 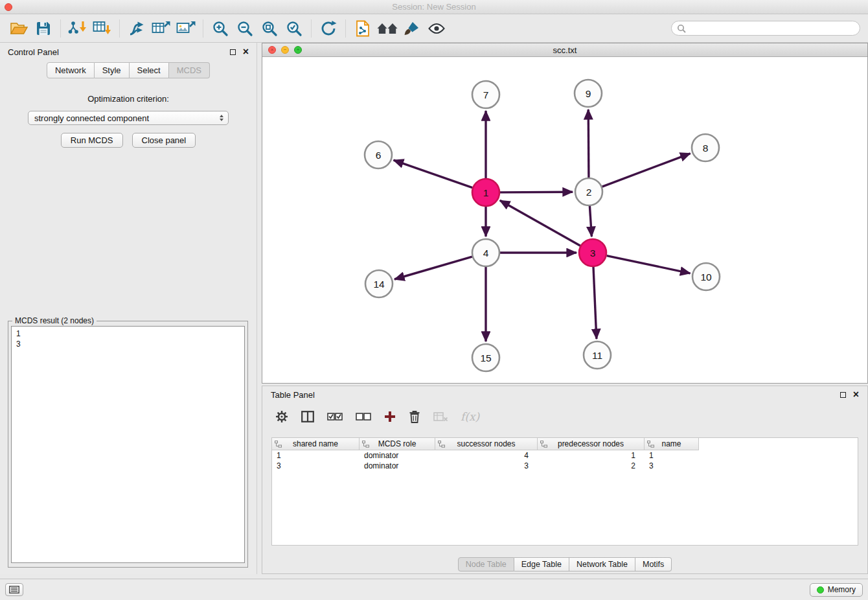 I want to click on save-session-button, so click(x=43, y=29).